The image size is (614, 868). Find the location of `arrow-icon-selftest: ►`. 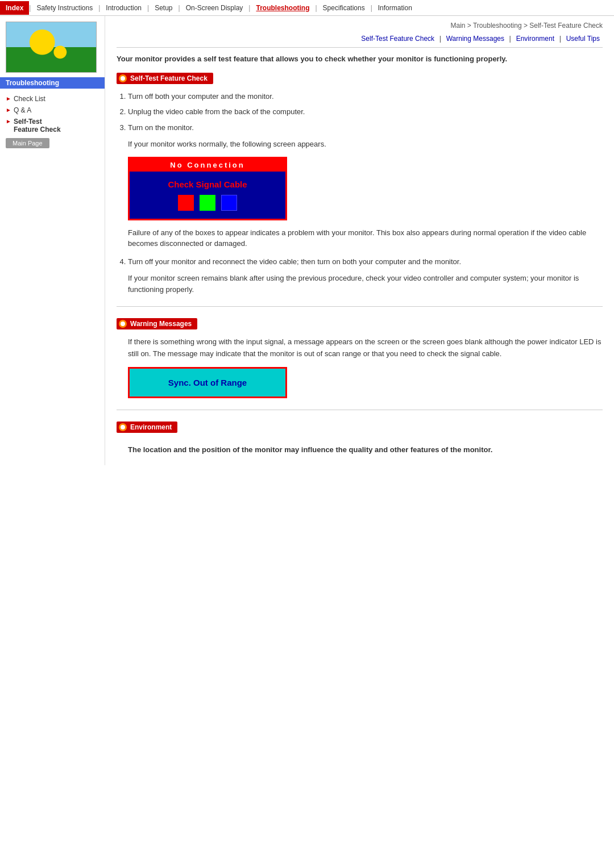

arrow-icon-selftest: ► is located at coordinates (9, 122).